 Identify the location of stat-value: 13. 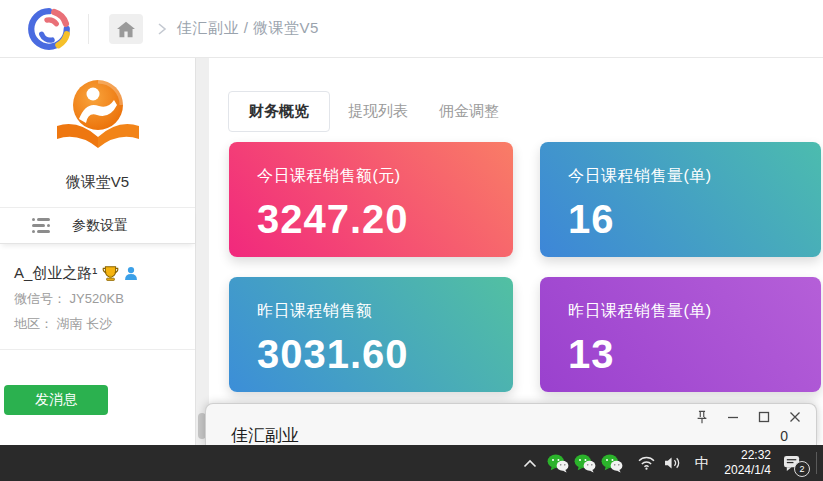
(694, 354).